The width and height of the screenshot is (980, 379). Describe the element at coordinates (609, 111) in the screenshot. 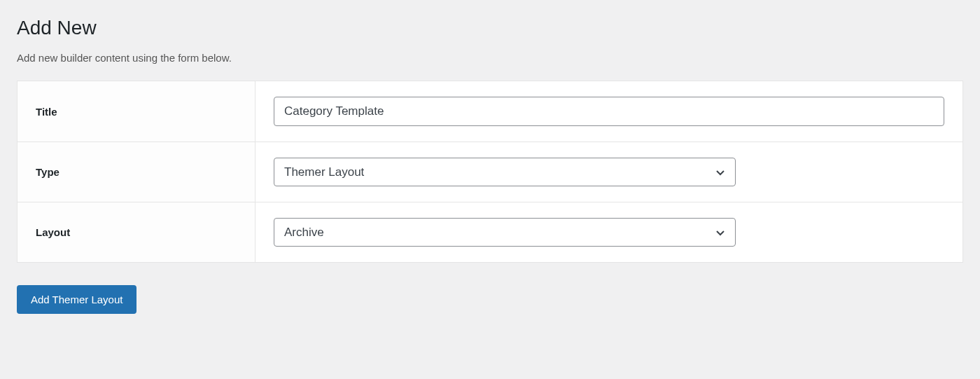

I see `form-input-cell` at that location.